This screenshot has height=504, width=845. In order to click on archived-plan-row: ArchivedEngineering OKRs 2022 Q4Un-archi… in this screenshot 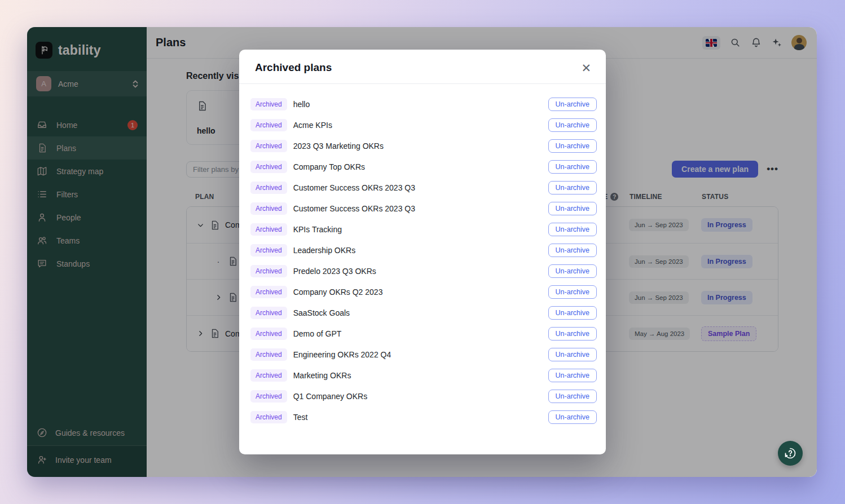, I will do `click(424, 354)`.